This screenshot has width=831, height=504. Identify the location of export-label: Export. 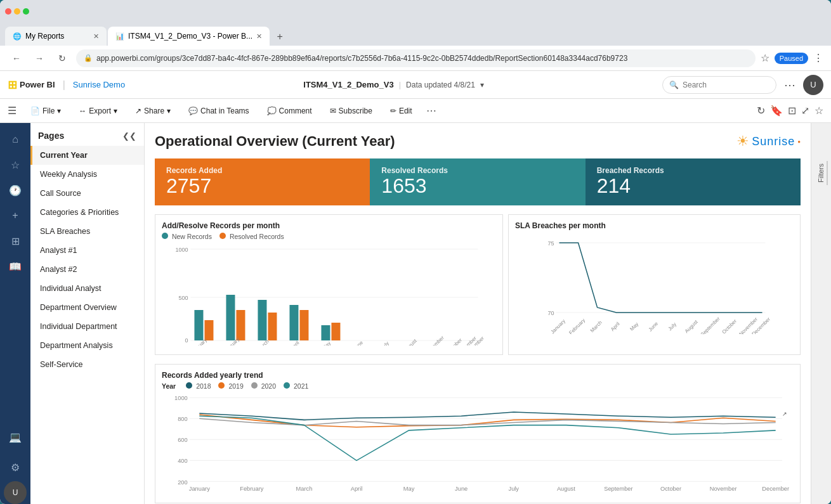
(100, 111).